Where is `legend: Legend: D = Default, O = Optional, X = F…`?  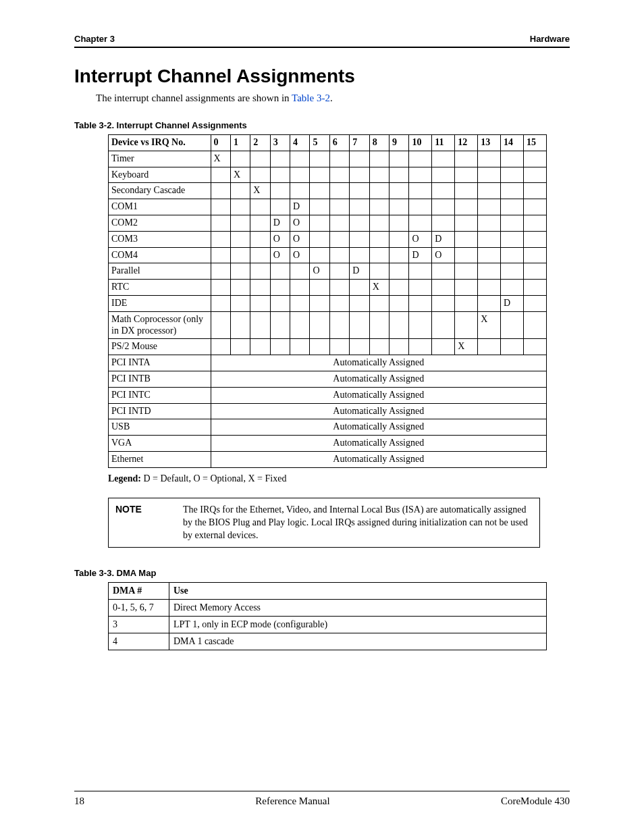
legend: Legend: D = Default, O = Optional, X = F… is located at coordinates (339, 479).